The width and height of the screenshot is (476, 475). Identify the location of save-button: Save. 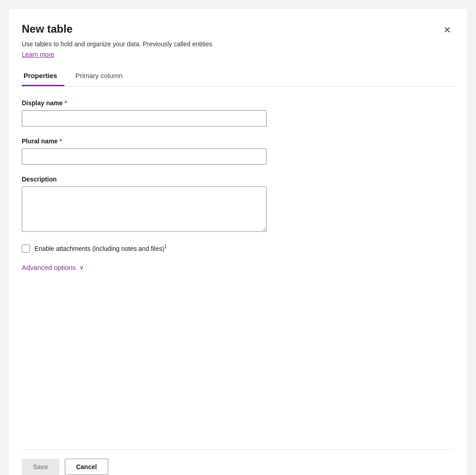
(41, 467).